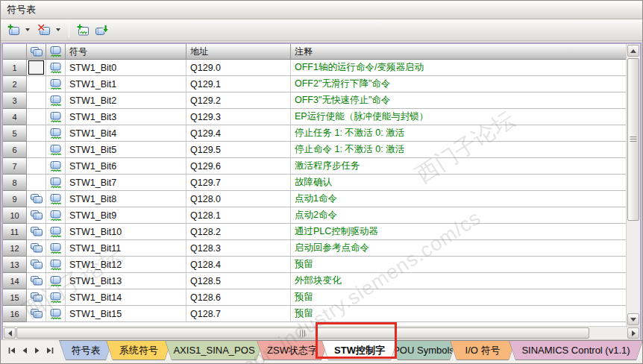 Image resolution: width=643 pixels, height=364 pixels. I want to click on address-cell: Q128.4, so click(239, 265).